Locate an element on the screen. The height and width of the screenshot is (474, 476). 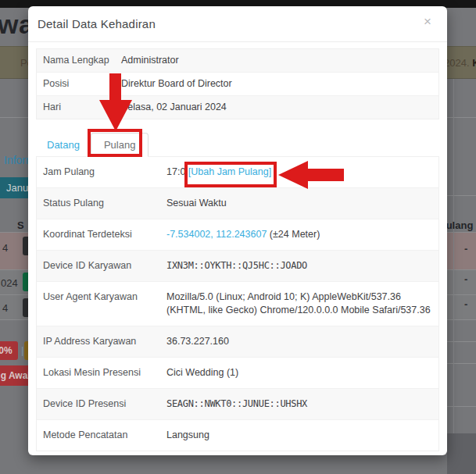
table-row-jam-pulang: Jam Pulang 17:0 [Ubah Jam Pulang] is located at coordinates (238, 172).